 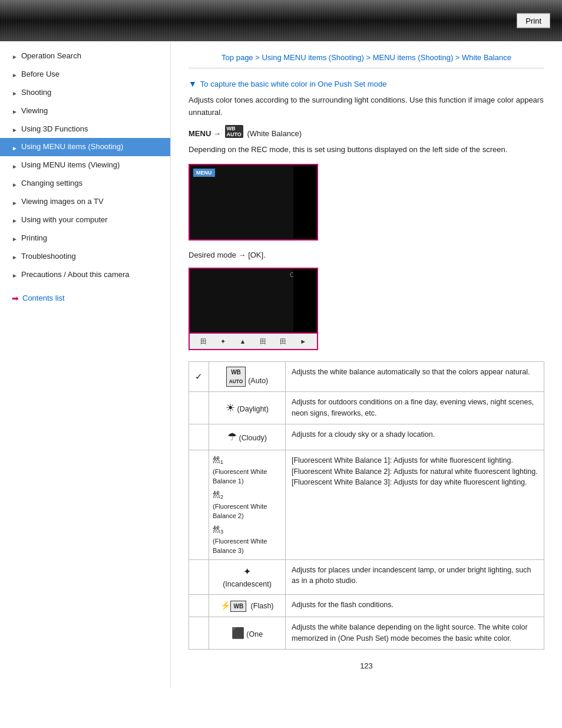 I want to click on sidebar-item-using-menu-shooting: ► Using MENU items (Shooting), so click(x=85, y=147).